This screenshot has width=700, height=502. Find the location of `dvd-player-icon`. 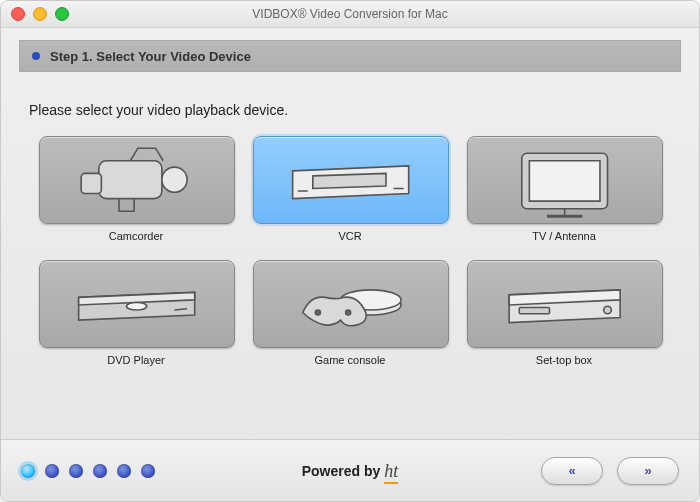

dvd-player-icon is located at coordinates (137, 304).